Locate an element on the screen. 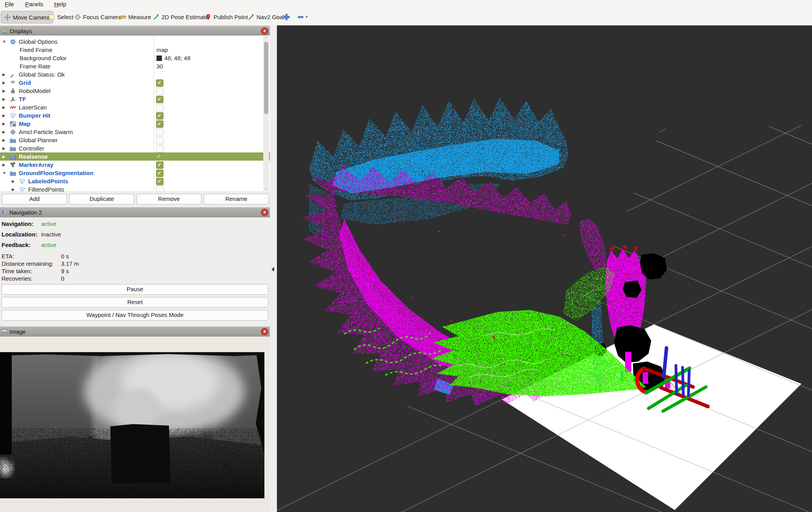 The height and width of the screenshot is (512, 812). row-groundfloorsegmentation: ▼ GroundFloorSegmentation is located at coordinates (135, 173).